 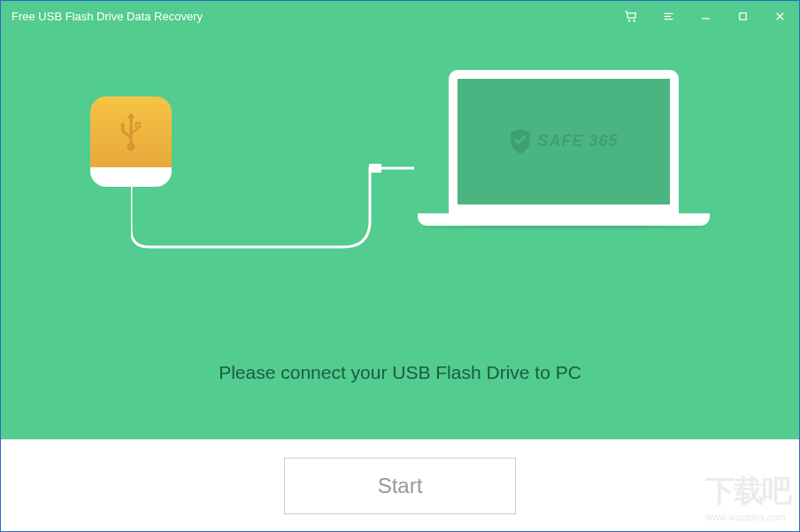 What do you see at coordinates (400, 16) in the screenshot?
I see `titlebar: Free USB Flash Drive Data Recovery` at bounding box center [400, 16].